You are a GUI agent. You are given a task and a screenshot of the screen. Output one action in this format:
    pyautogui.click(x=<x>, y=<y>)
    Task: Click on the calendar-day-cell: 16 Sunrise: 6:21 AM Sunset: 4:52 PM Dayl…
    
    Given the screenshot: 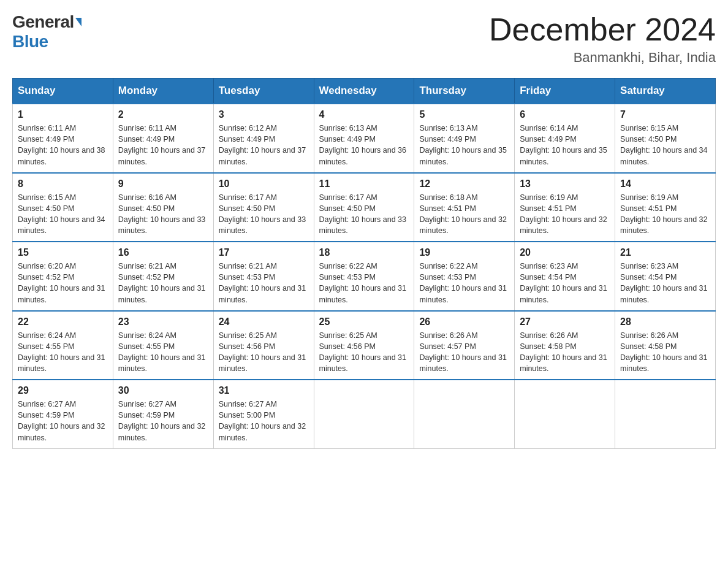 What is the action you would take?
    pyautogui.click(x=163, y=276)
    